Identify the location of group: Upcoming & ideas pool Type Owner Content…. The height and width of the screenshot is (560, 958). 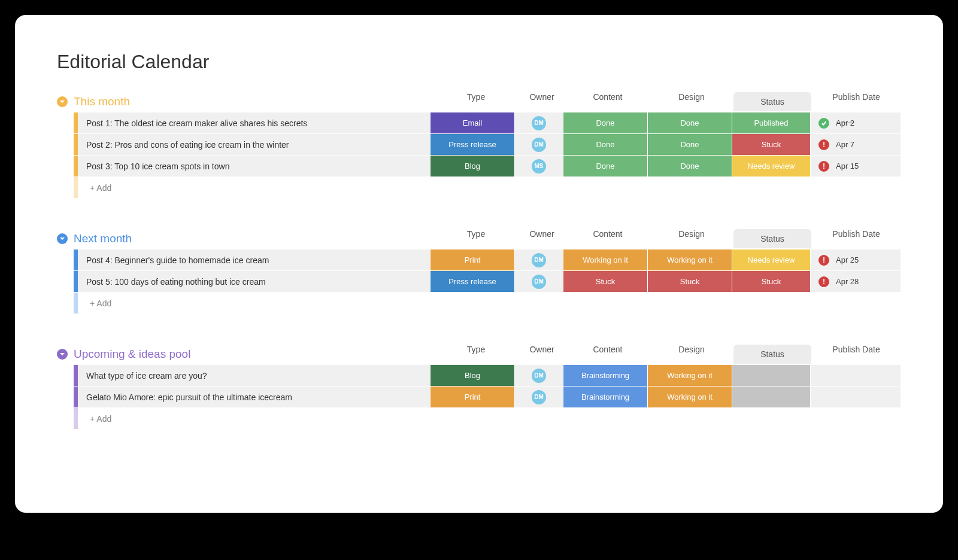
(479, 386).